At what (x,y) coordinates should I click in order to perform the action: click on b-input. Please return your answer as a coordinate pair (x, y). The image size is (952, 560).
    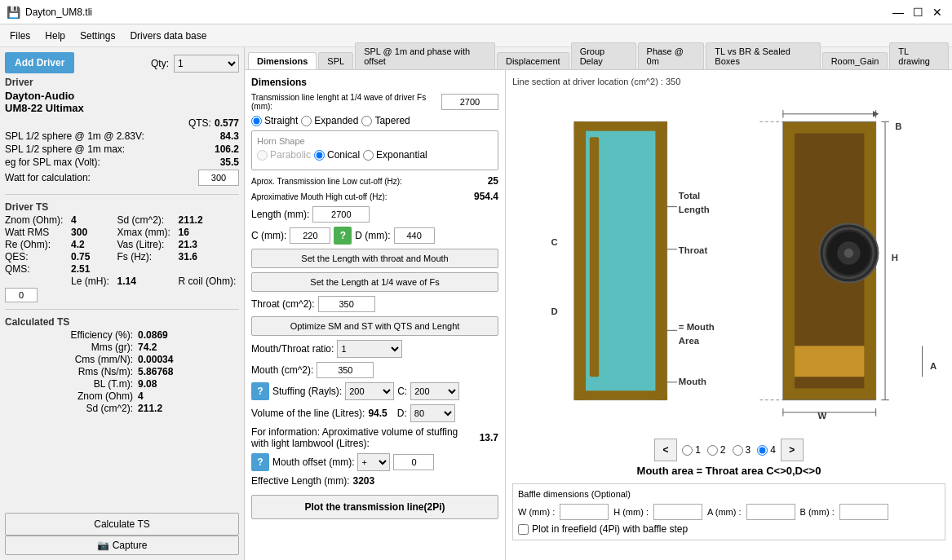
    Looking at the image, I should click on (864, 512).